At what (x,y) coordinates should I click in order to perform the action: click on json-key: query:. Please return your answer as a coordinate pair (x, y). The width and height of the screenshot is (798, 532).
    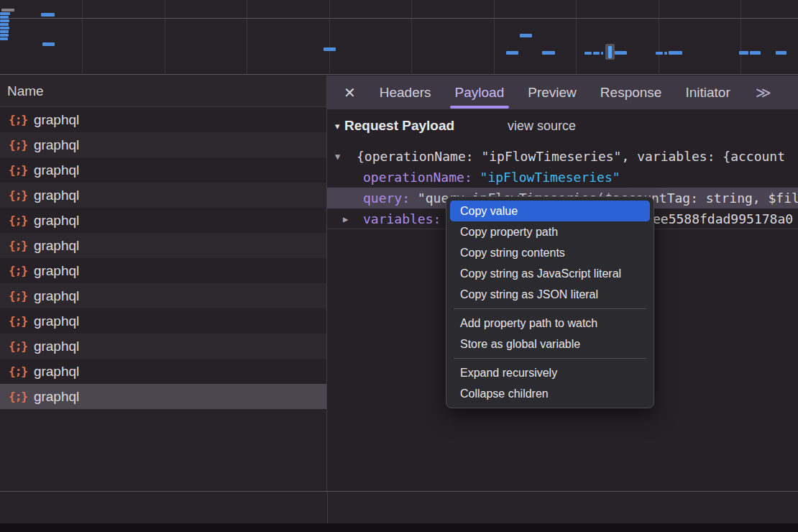
    Looking at the image, I should click on (387, 198).